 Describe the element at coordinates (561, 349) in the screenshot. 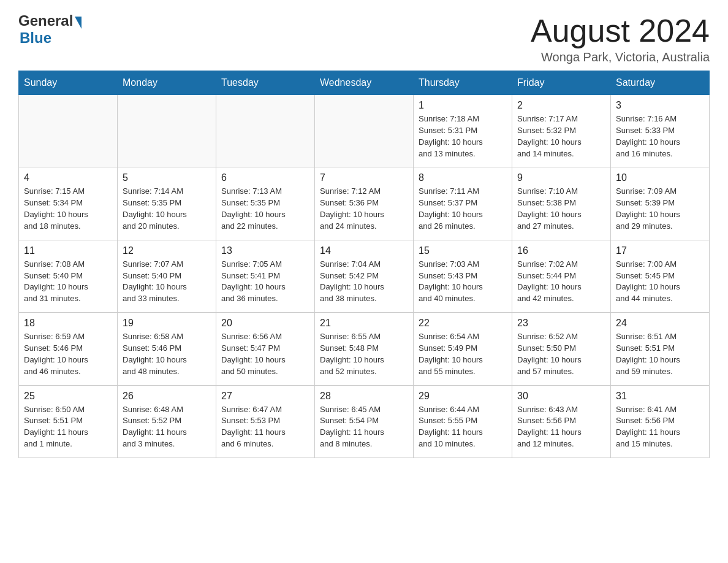

I see `calendar-cell: 23Sunrise: 6:52 AM Sunset: 5:50 PM Dayli…` at that location.